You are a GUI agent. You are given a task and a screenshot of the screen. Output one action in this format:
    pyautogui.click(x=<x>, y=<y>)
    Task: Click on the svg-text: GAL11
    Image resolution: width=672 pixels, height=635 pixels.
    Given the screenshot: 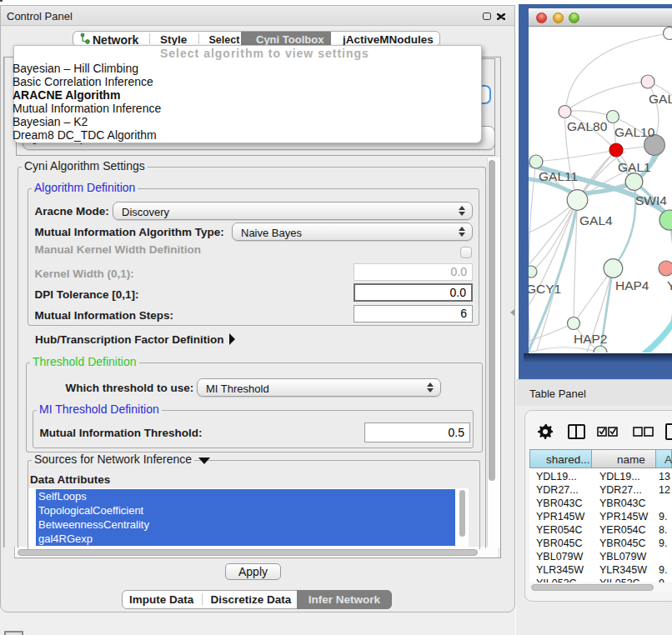 What is the action you would take?
    pyautogui.click(x=559, y=177)
    